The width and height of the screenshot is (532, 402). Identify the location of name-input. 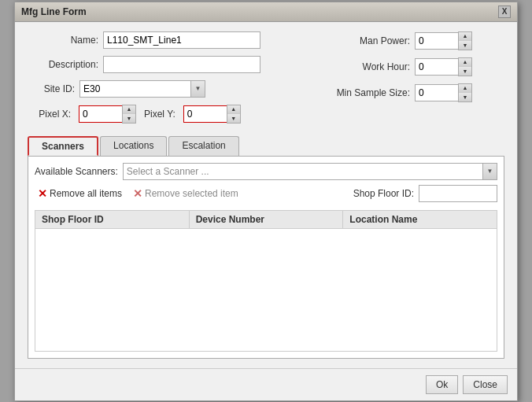
(182, 40).